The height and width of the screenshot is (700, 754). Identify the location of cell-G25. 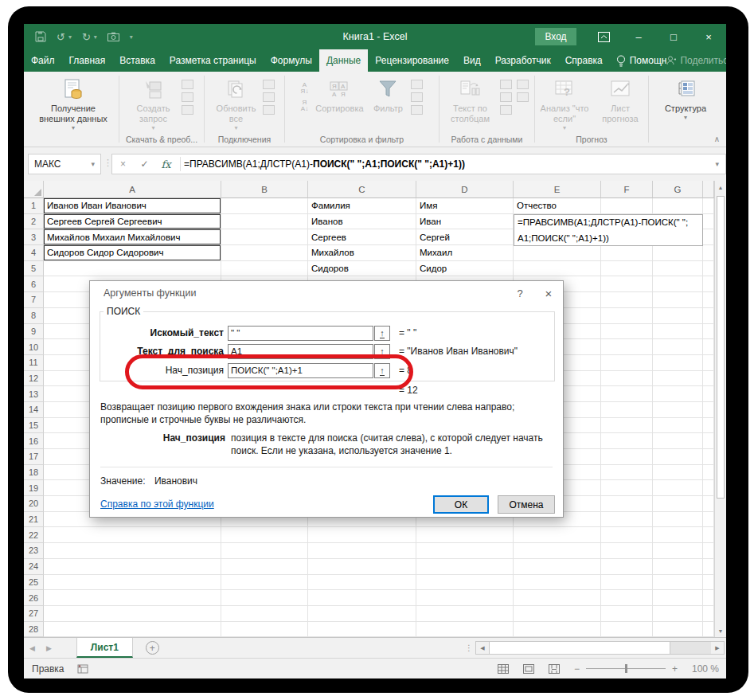
(678, 583).